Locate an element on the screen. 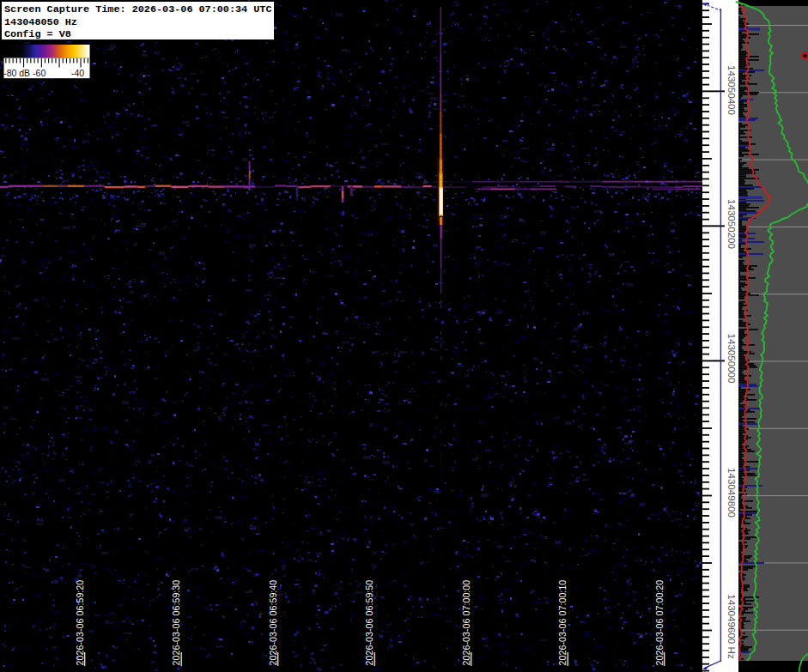 This screenshot has height=672, width=808. svg-text: 2026-03-06 06:59:40 is located at coordinates (273, 623).